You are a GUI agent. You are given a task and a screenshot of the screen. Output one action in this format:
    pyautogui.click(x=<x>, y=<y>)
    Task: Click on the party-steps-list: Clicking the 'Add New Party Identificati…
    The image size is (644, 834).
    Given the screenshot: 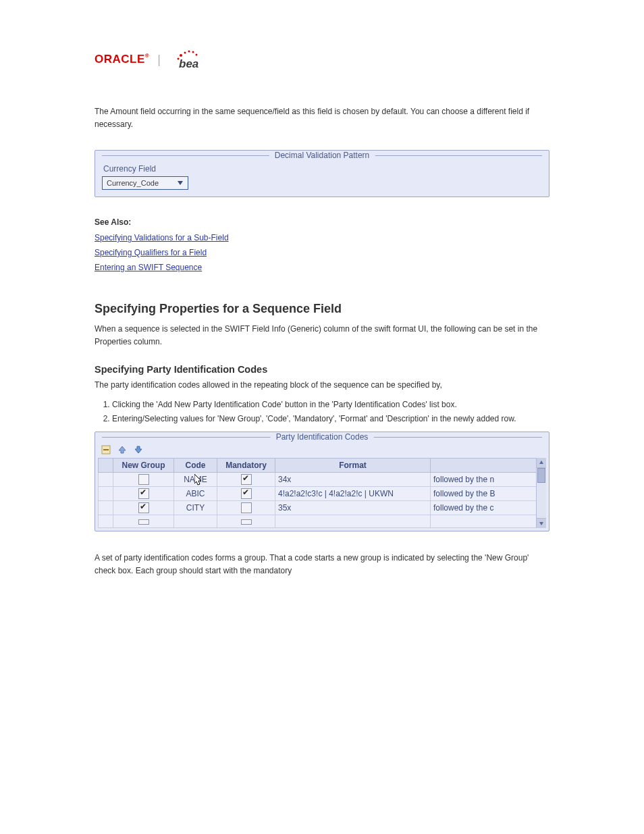 What is the action you would take?
    pyautogui.click(x=331, y=412)
    